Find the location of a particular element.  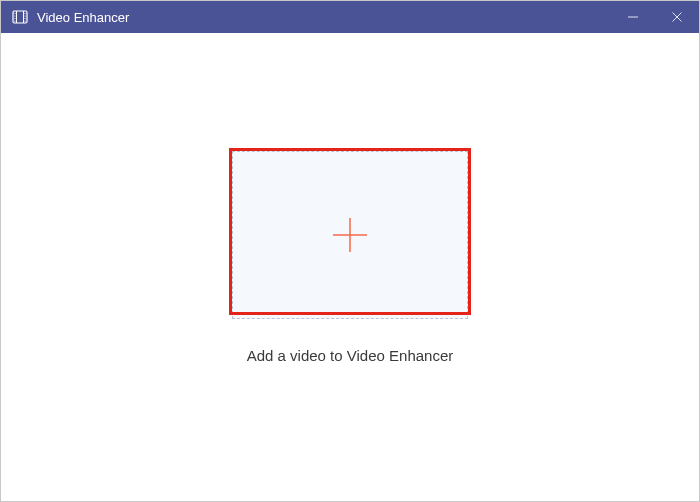

app-title: Video Enhancer is located at coordinates (83, 18).